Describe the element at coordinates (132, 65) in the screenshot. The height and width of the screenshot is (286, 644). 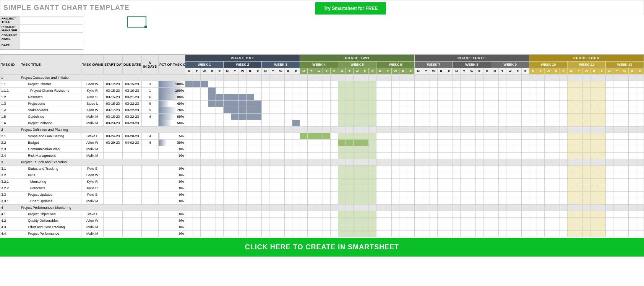
I see `col-due-date: DUE DATE` at that location.